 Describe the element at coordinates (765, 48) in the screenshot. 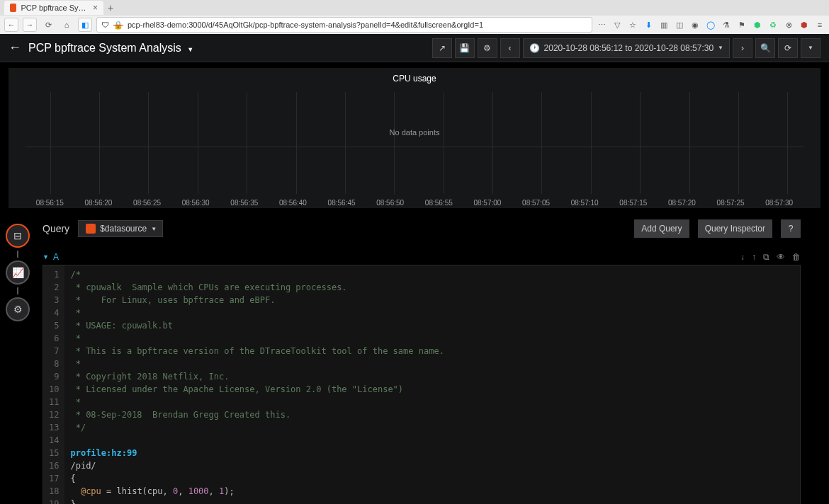

I see `zoom-button: 🔍` at that location.